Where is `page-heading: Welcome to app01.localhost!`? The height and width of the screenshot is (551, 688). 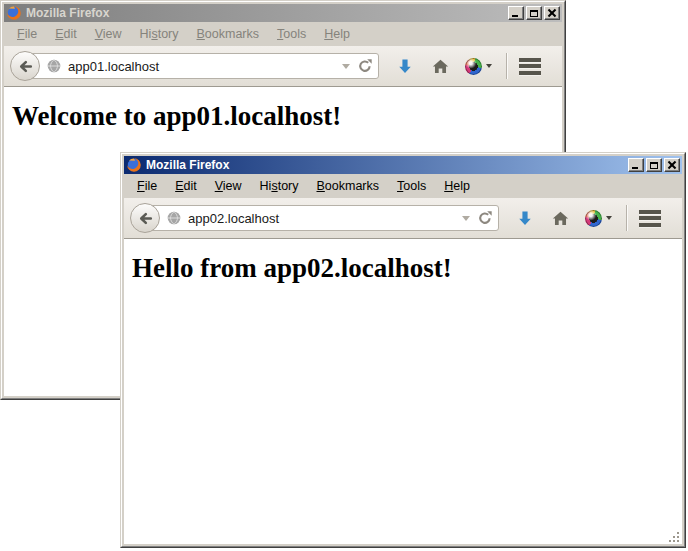 page-heading: Welcome to app01.localhost! is located at coordinates (287, 116).